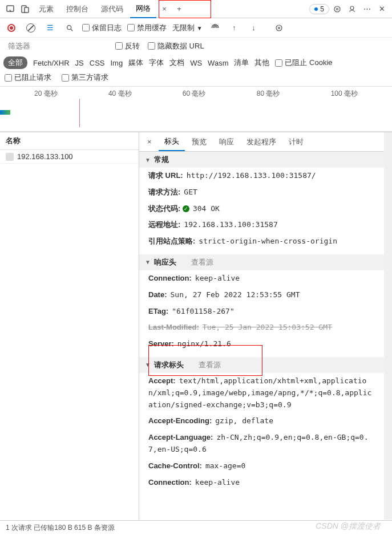  Describe the element at coordinates (367, 9) in the screenshot. I see `more-icon: ⋯` at that location.